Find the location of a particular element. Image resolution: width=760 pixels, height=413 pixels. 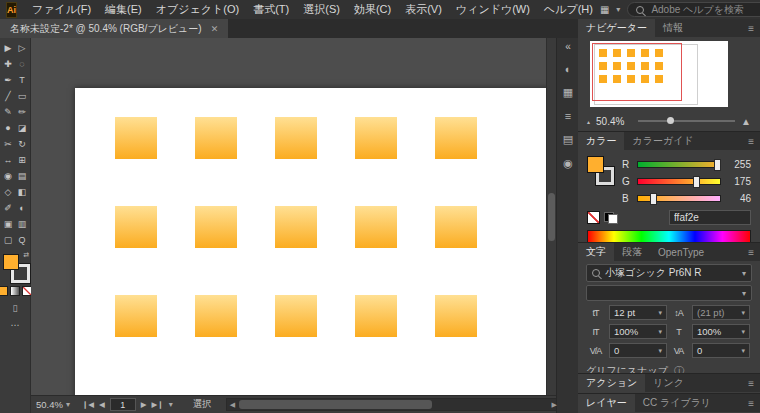

rectangle-tool: ▭ is located at coordinates (22, 96).